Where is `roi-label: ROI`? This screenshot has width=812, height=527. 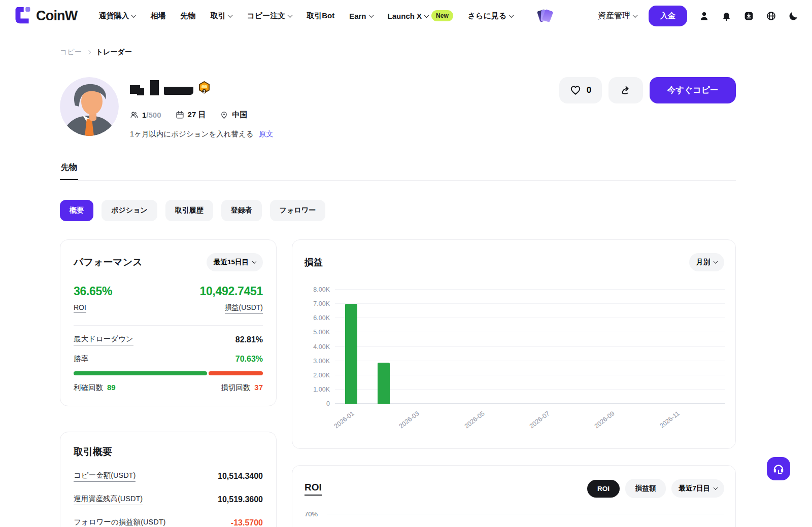 roi-label: ROI is located at coordinates (80, 308).